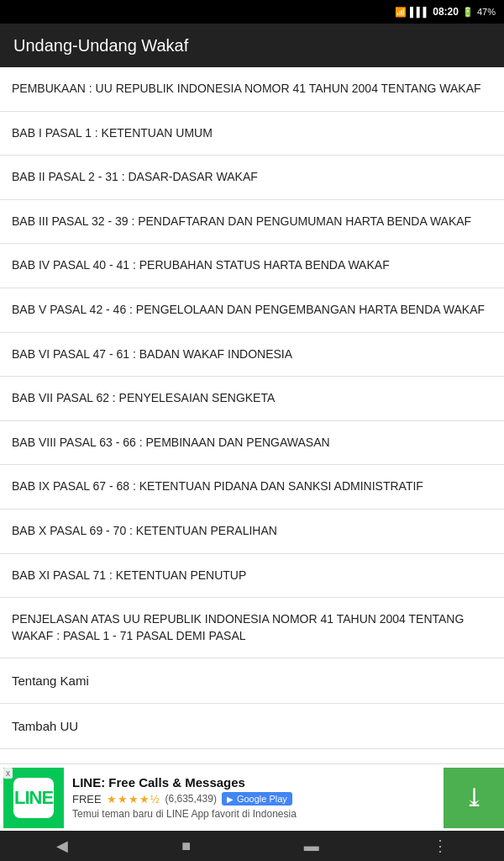 The height and width of the screenshot is (861, 504). I want to click on google-play-badge: ▶ Google Play, so click(257, 799).